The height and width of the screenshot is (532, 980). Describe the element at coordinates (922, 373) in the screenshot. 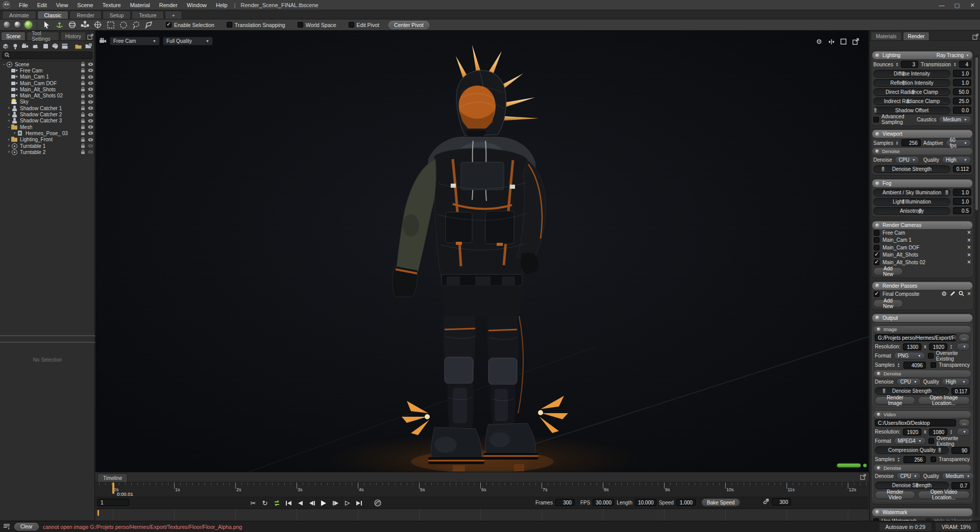

I see `denoise-subheader: Denoise` at that location.